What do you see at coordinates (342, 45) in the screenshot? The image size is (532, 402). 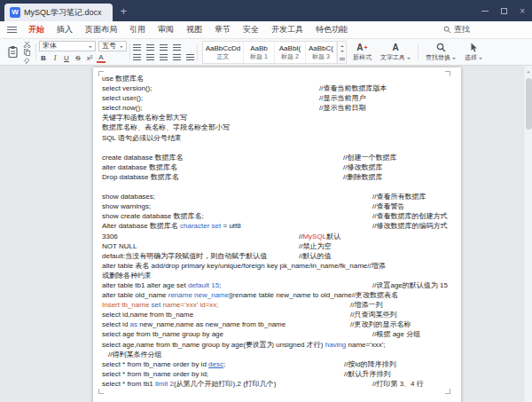 I see `style-gallery-up-button` at bounding box center [342, 45].